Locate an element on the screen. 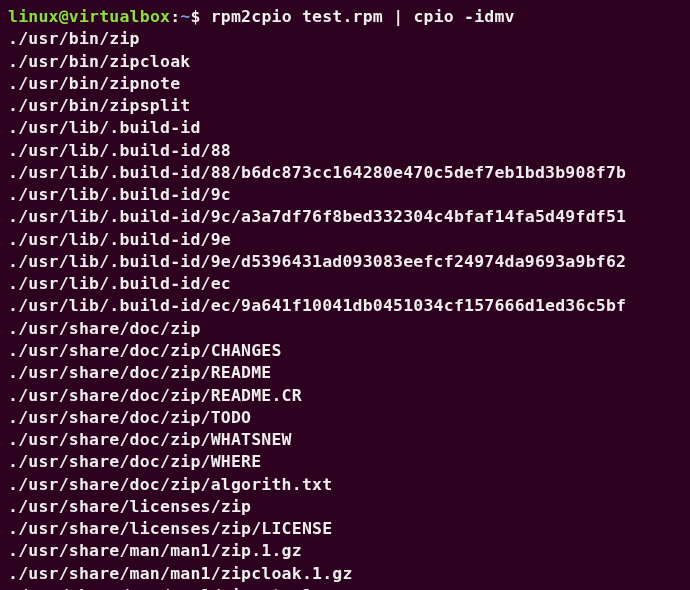 The height and width of the screenshot is (590, 690). prompt-path: ~ is located at coordinates (185, 16).